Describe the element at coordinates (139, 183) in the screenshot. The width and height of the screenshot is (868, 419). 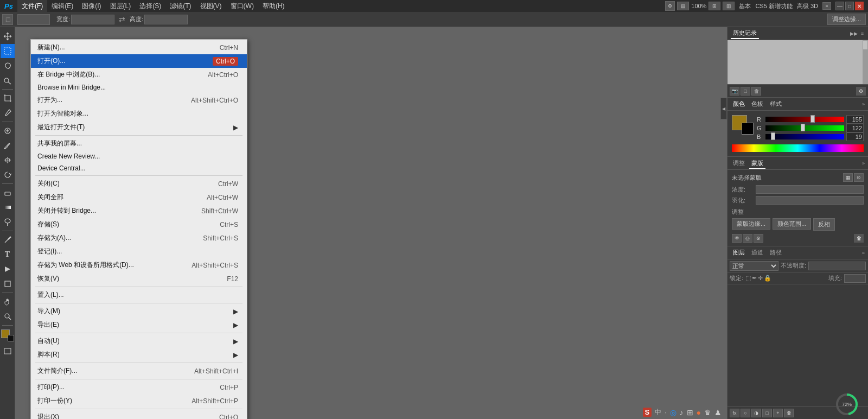
I see `menu-close: 关闭(C) Ctrl+W` at that location.